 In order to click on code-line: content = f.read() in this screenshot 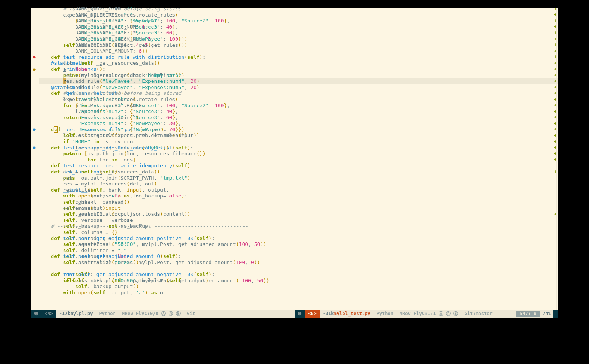, I will do `click(298, 202)`.